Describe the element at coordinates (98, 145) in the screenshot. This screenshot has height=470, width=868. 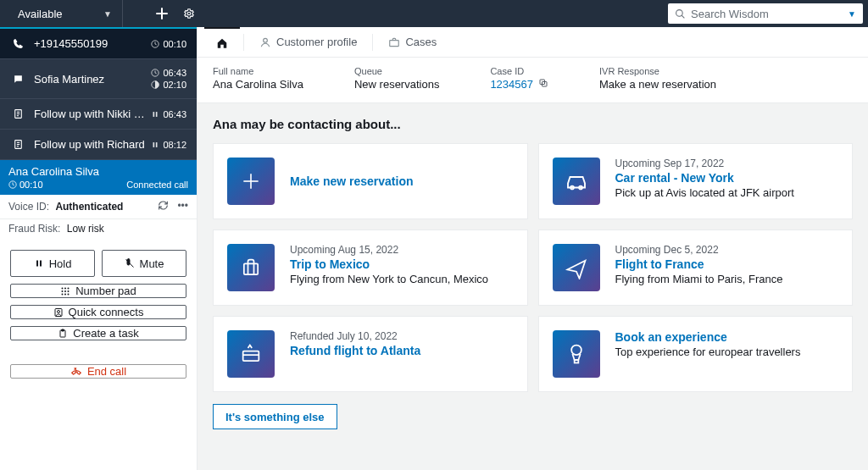
I see `contact-item: Follow up with Richard 08:12` at that location.